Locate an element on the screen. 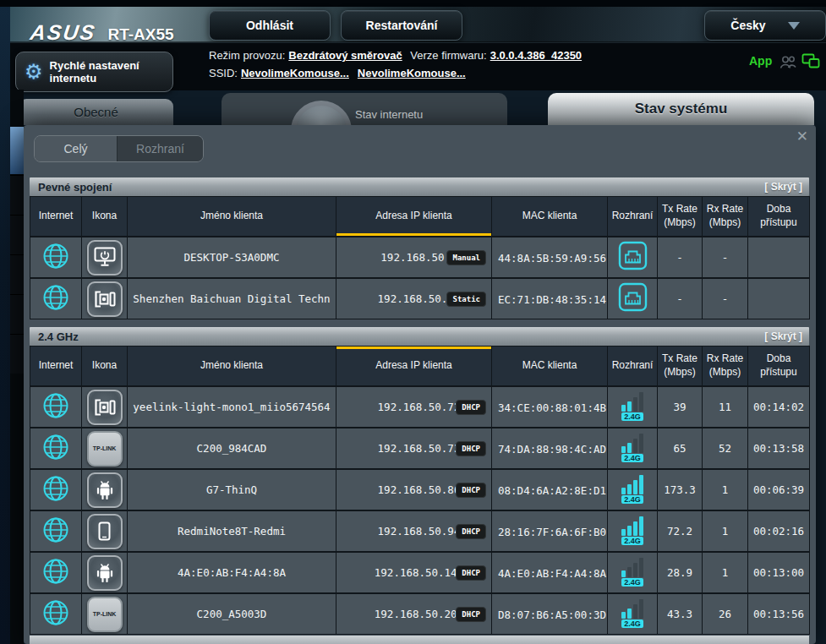 This screenshot has width=826, height=644. rx-rate: 26 is located at coordinates (725, 614).